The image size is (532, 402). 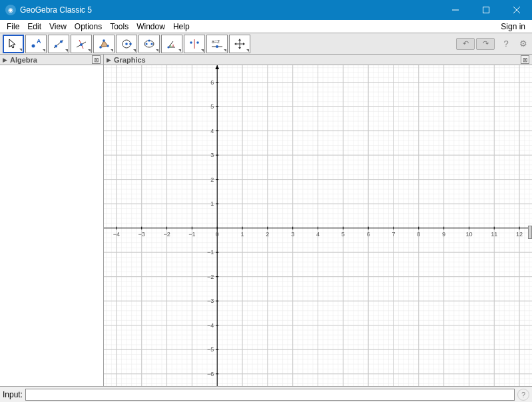 What do you see at coordinates (96, 60) in the screenshot?
I see `algebra-close-icon: ⊠` at bounding box center [96, 60].